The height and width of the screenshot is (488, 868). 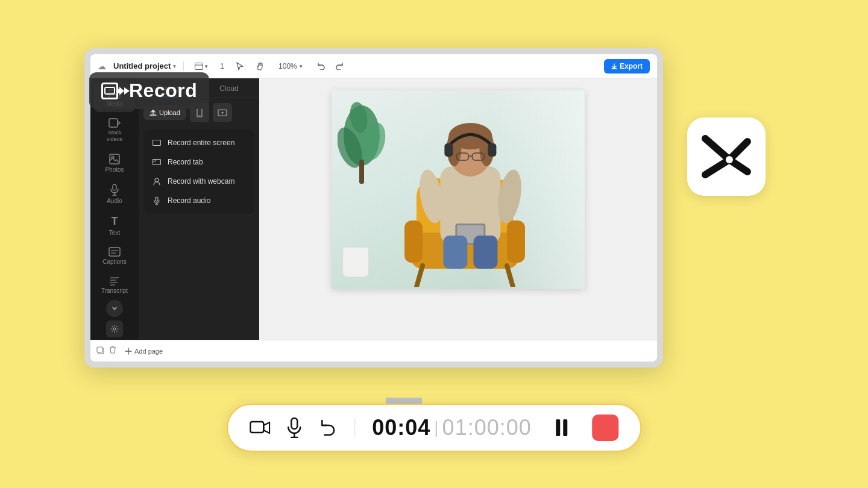 I want to click on sidebar-item-audio: Audio, so click(x=115, y=194).